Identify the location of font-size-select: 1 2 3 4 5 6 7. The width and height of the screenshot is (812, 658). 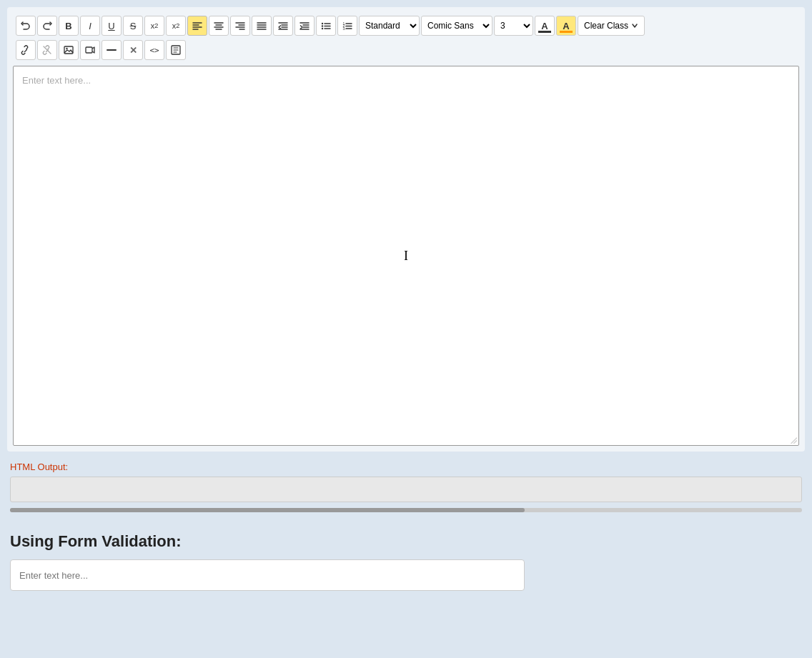
(513, 26).